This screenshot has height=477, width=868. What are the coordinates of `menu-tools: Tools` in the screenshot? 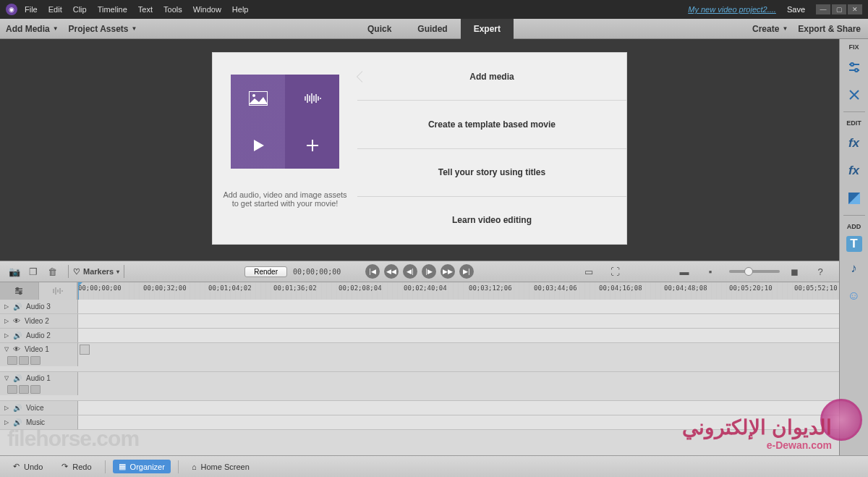 It's located at (173, 9).